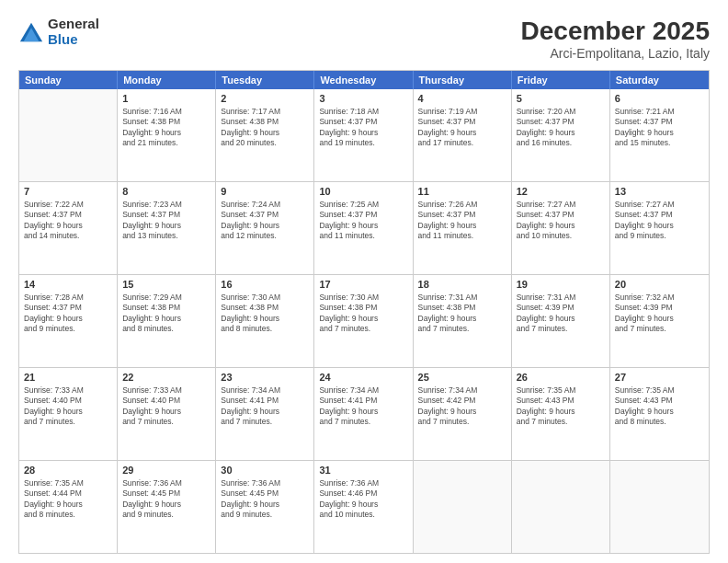 Image resolution: width=728 pixels, height=563 pixels. What do you see at coordinates (364, 228) in the screenshot?
I see `calendar-cell: 10Sunrise: 7:25 AM Sunset: 4:37 PM Dayli…` at bounding box center [364, 228].